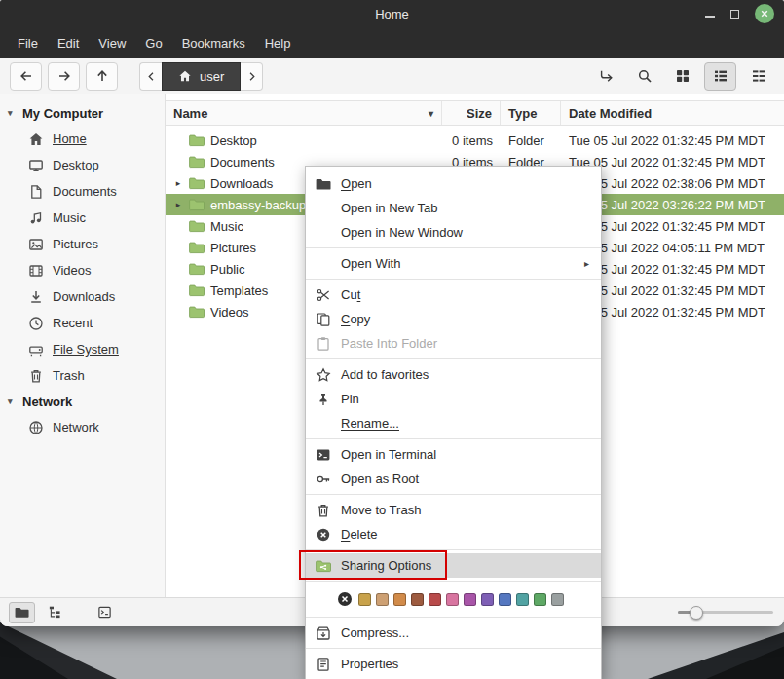 The height and width of the screenshot is (679, 784). Describe the element at coordinates (454, 534) in the screenshot. I see `menu-item-delete: Delete` at that location.